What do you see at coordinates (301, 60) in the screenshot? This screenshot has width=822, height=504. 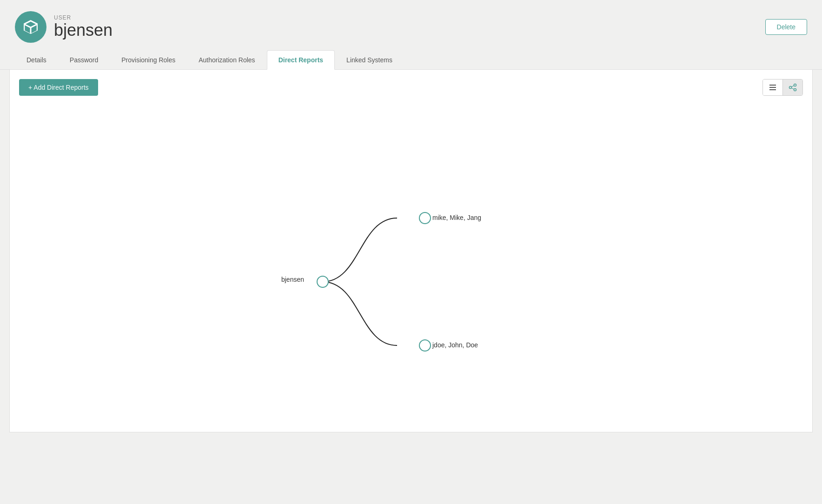 I see `tab-direct-reports: Direct Reports` at bounding box center [301, 60].